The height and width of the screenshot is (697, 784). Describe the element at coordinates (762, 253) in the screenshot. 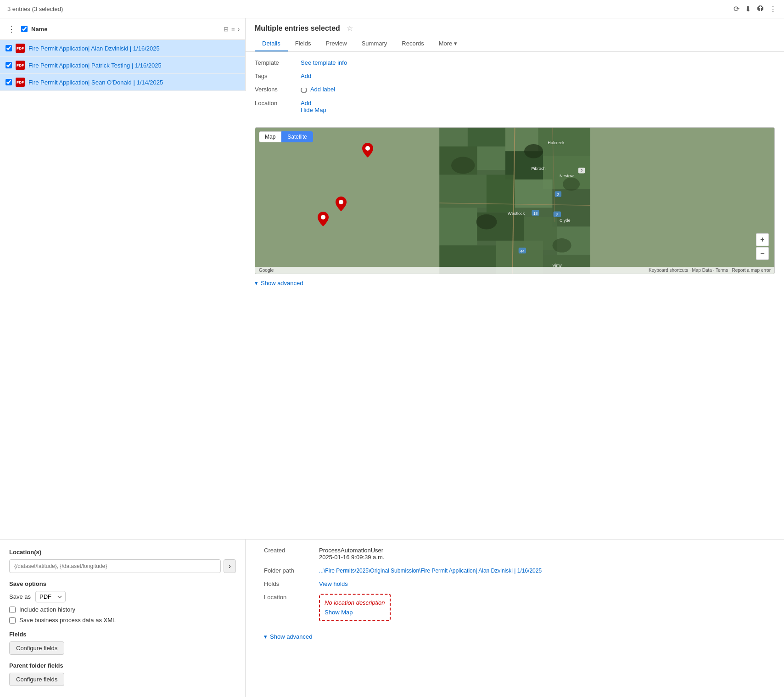

I see `zoom-out-button: −` at that location.